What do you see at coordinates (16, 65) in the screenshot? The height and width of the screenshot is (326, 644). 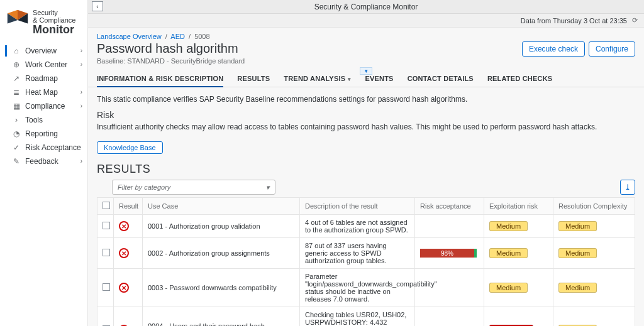 I see `globe-icon: ⊕` at bounding box center [16, 65].